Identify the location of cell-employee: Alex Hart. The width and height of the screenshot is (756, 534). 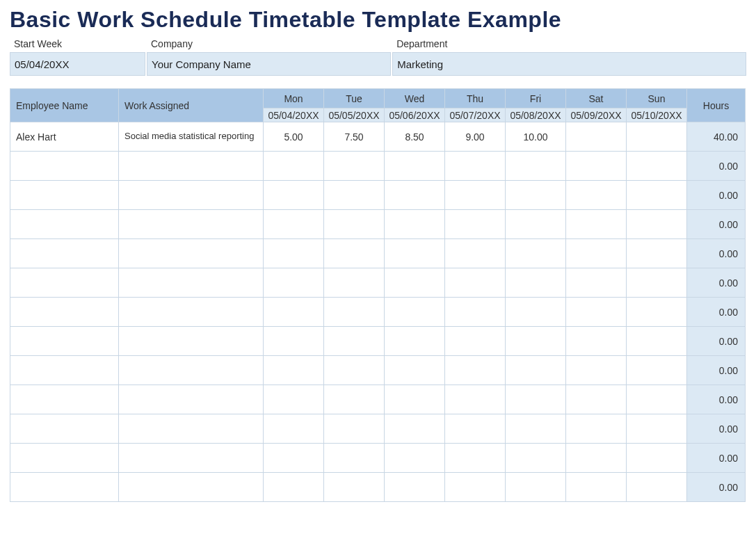
(65, 137).